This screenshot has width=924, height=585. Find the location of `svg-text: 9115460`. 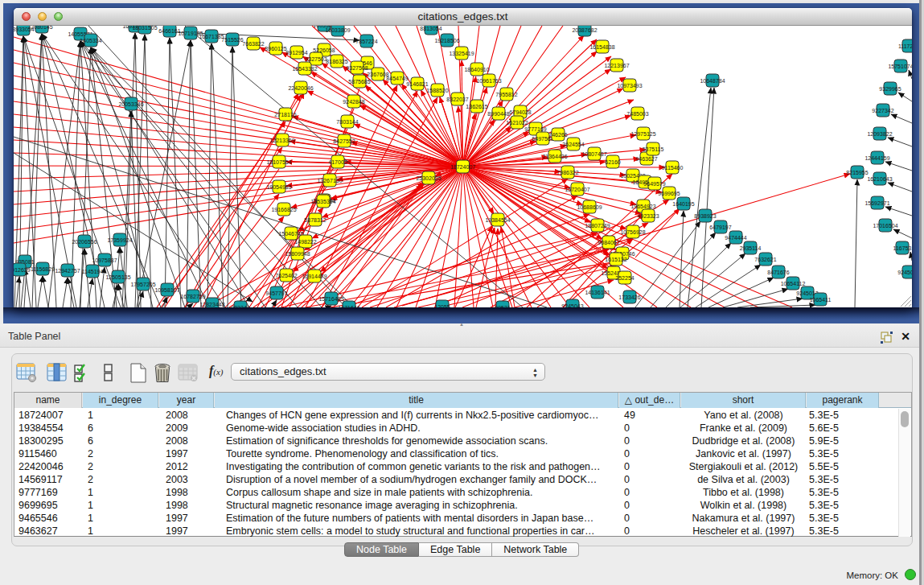

svg-text: 9115460 is located at coordinates (672, 167).